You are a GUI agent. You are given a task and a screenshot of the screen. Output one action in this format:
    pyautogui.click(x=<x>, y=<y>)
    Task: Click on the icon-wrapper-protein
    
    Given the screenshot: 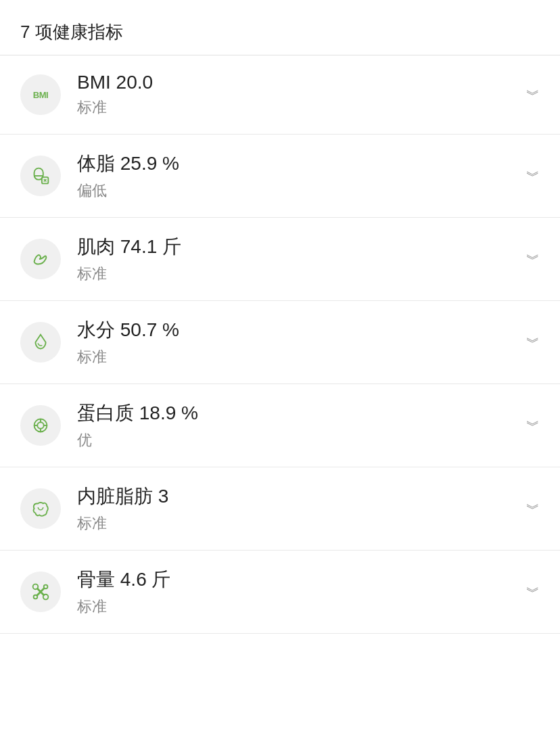 What is the action you would take?
    pyautogui.click(x=41, y=425)
    